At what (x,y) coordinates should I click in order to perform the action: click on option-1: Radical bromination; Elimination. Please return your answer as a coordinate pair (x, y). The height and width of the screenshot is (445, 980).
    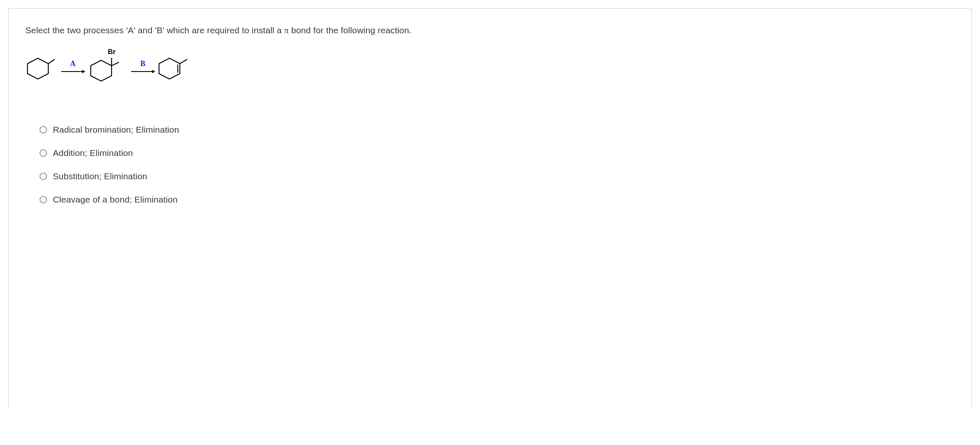
    Looking at the image, I should click on (497, 130).